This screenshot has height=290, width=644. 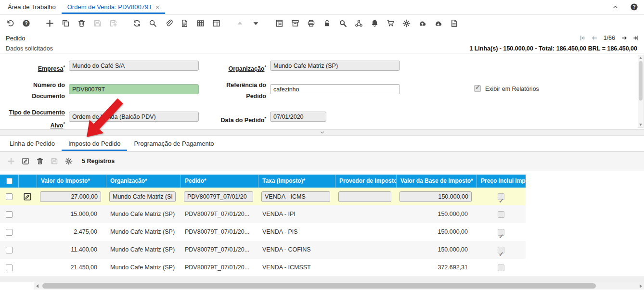 I want to click on last-record-icon, so click(x=636, y=38).